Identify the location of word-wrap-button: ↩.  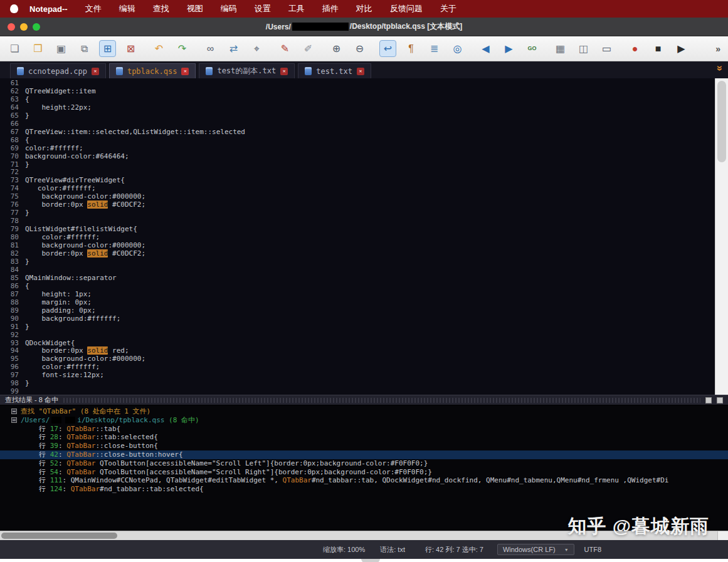
(388, 49).